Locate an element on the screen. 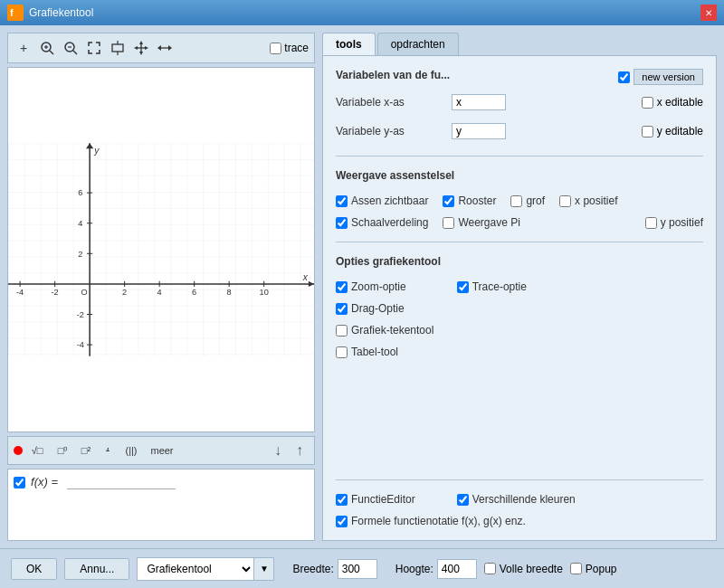  popup-checkbox is located at coordinates (576, 568).